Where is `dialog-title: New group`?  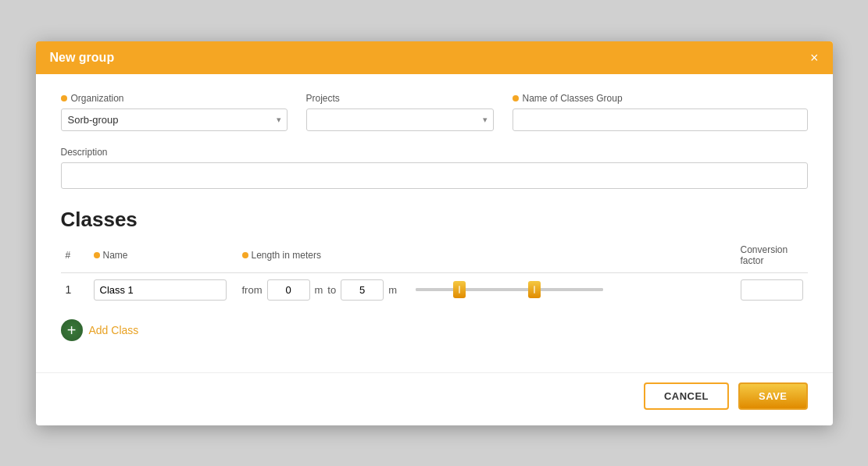 dialog-title: New group is located at coordinates (83, 58).